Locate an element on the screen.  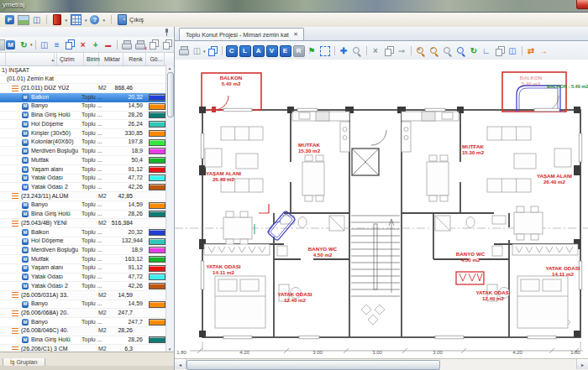
scroll-right-icon: ▸ is located at coordinates (582, 364).